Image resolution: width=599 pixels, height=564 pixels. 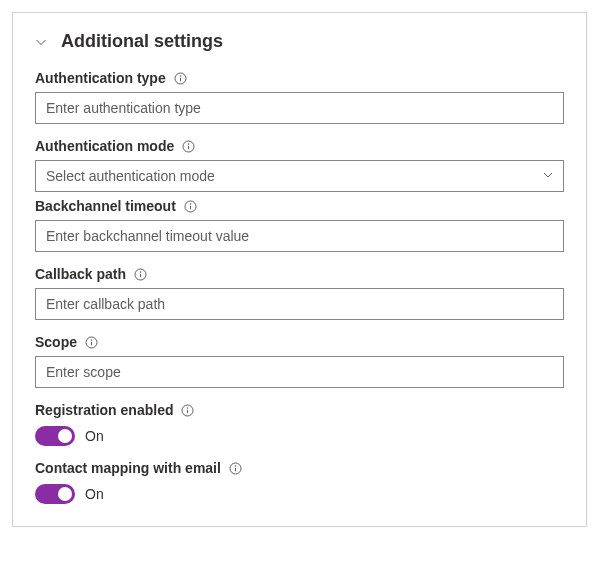 I want to click on contact-mapping-state: On, so click(x=94, y=494).